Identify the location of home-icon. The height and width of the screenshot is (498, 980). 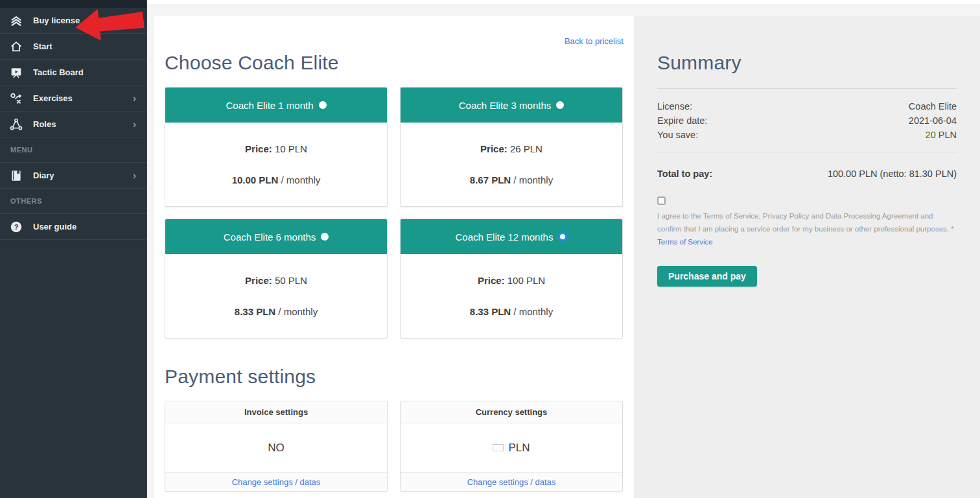
(16, 47).